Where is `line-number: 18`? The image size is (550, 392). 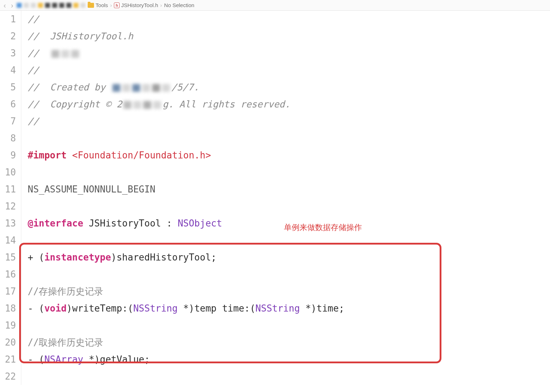
line-number: 18 is located at coordinates (8, 308).